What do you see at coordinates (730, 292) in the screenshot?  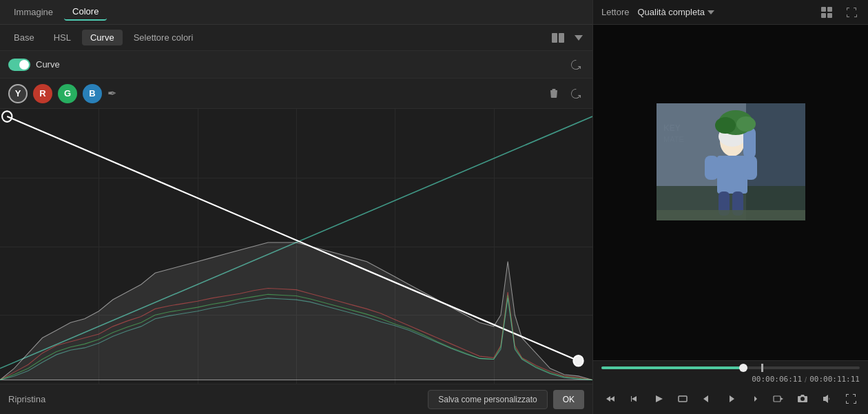 I see `preview-bottom-space` at bounding box center [730, 292].